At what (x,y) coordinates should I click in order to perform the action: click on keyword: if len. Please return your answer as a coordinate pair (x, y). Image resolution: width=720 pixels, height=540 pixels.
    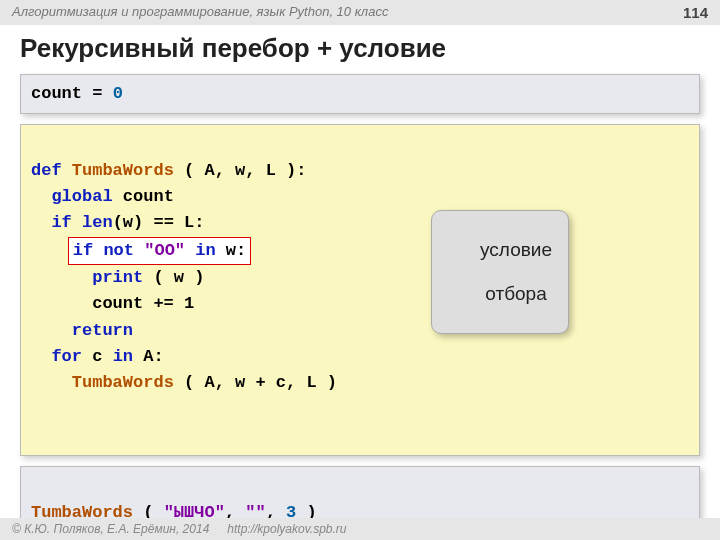
    Looking at the image, I should click on (82, 222).